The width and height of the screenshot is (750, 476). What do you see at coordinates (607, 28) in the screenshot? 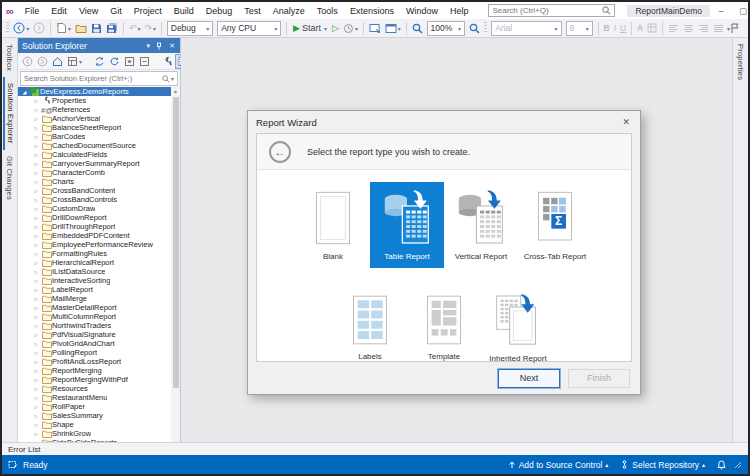
I see `bold-button: B` at bounding box center [607, 28].